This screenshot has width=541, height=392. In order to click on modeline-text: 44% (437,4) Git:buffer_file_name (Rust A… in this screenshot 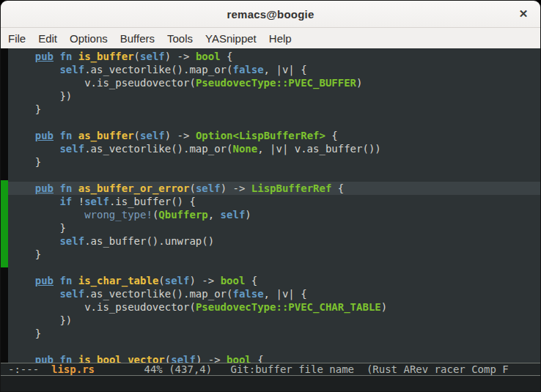, I will do `click(302, 369)`.